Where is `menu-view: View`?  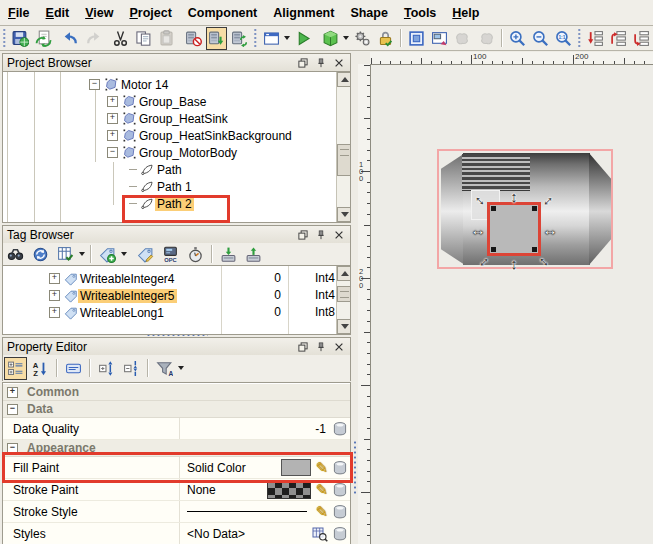 menu-view: View is located at coordinates (99, 13).